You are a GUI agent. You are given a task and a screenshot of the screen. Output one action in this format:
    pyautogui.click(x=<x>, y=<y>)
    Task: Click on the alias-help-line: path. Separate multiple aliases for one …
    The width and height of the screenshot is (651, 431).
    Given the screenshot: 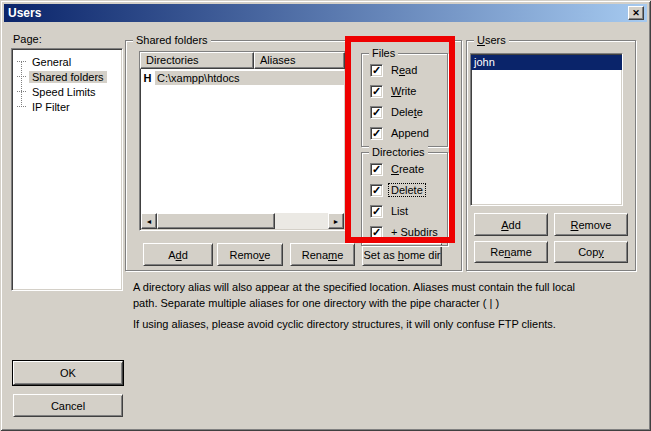 What is the action you would take?
    pyautogui.click(x=389, y=303)
    